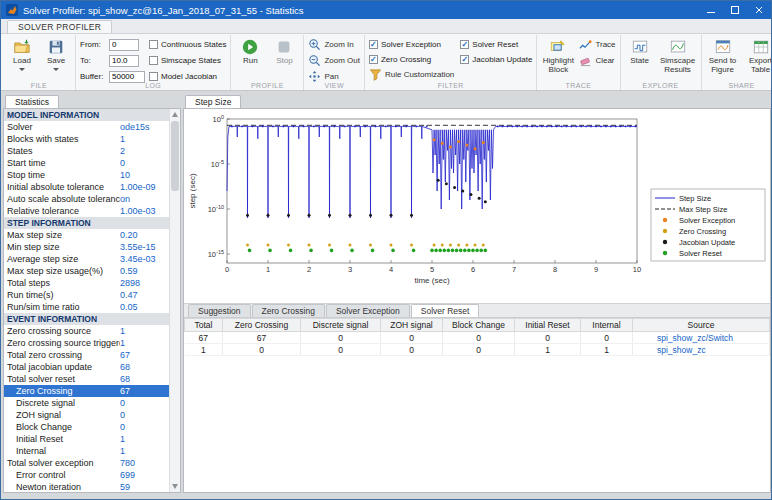 This screenshot has height=500, width=772. I want to click on events-col-total: Total, so click(204, 326).